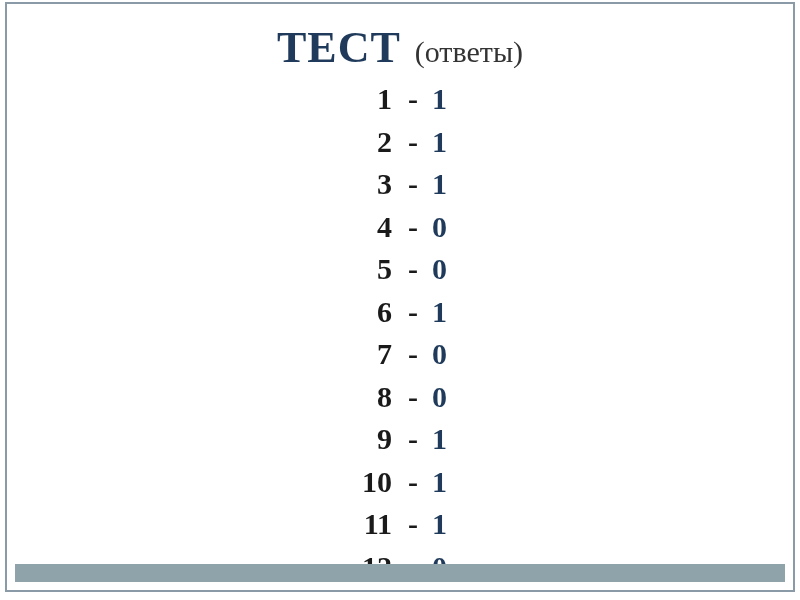 This screenshot has width=800, height=600. What do you see at coordinates (368, 270) in the screenshot?
I see `question-number: 5` at bounding box center [368, 270].